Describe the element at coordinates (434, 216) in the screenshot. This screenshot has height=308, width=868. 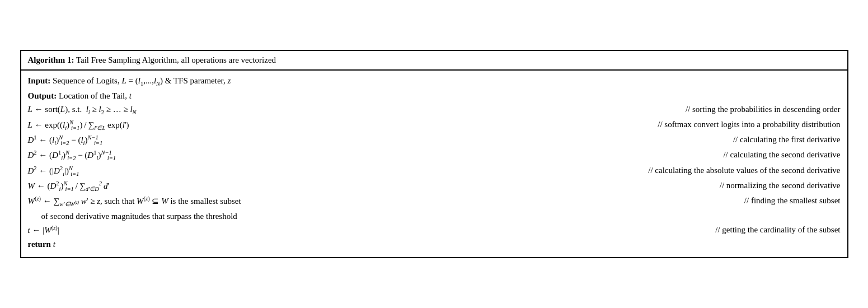
I see `line-wz-cont: of second derivative magnitudes that sur…` at that location.